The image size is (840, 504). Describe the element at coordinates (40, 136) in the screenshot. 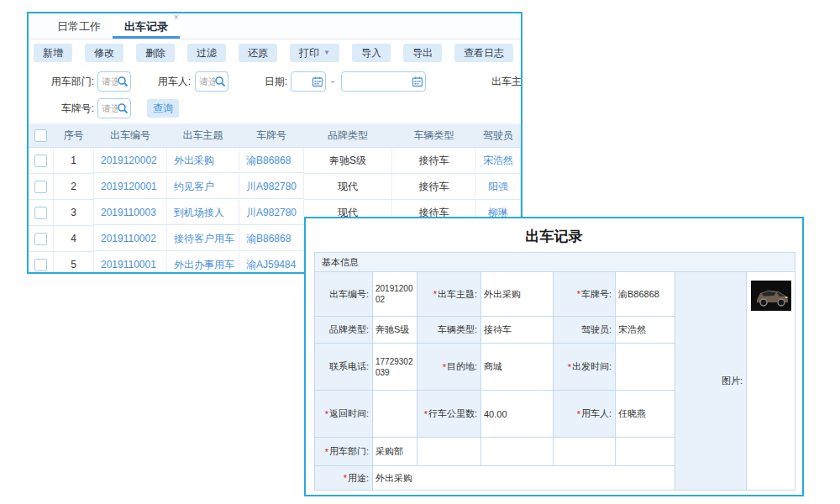

I see `select-all-checkbox` at that location.